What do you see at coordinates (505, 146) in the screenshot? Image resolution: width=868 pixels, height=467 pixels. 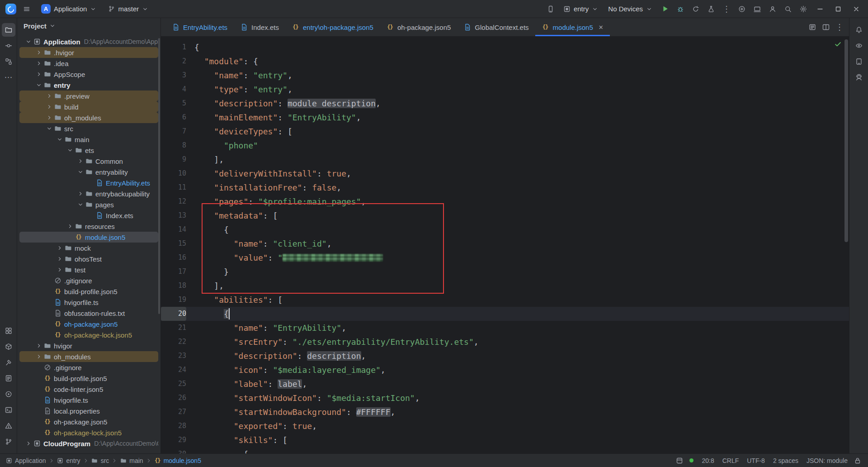 I see `code-line: 8 "phone"` at bounding box center [505, 146].